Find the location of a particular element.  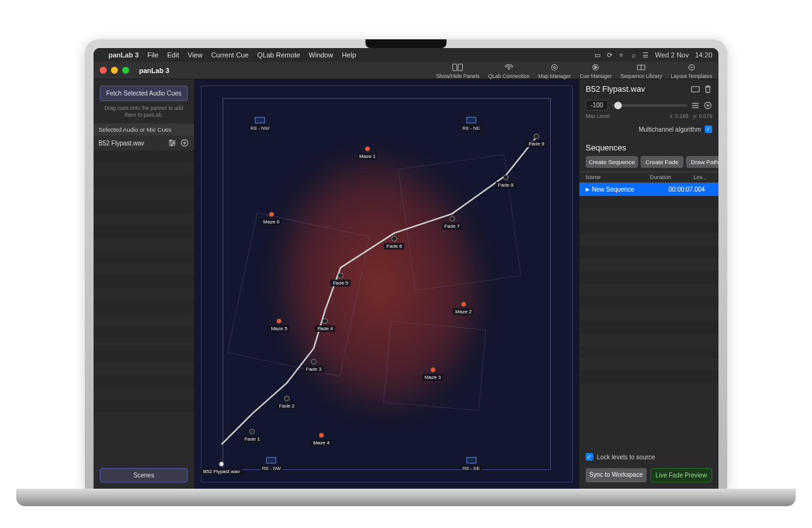

fade-node-4: Fade 5 is located at coordinates (341, 280).